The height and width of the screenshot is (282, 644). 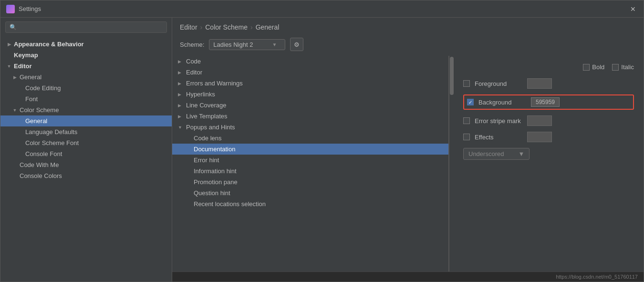 I want to click on search-input, so click(x=91, y=27).